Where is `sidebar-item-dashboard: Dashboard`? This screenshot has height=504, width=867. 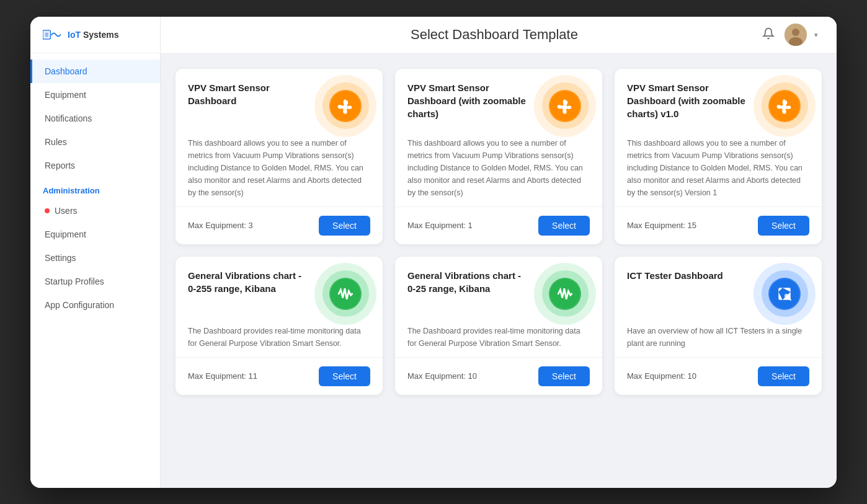 sidebar-item-dashboard: Dashboard is located at coordinates (96, 71).